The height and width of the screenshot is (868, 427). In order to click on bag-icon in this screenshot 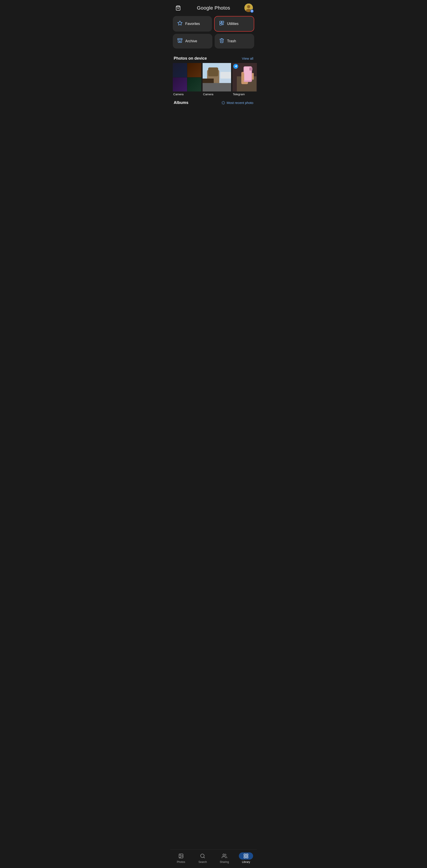, I will do `click(178, 8)`.